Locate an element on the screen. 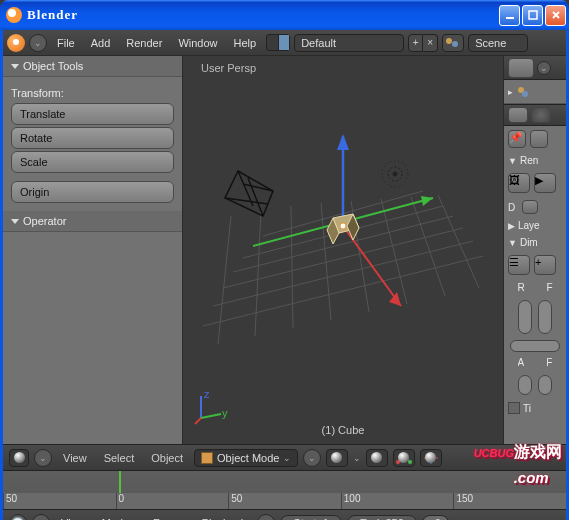 Image resolution: width=569 pixels, height=520 pixels. tick: 50 is located at coordinates (60, 501).